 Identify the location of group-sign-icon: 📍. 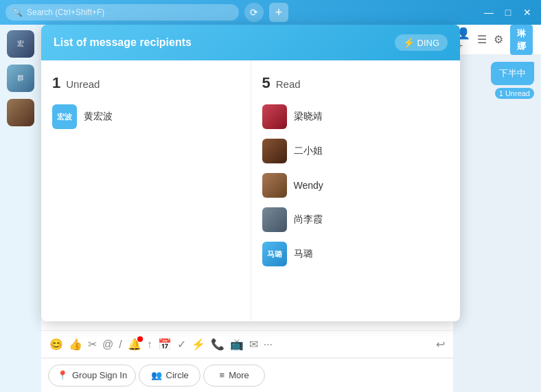
(62, 375).